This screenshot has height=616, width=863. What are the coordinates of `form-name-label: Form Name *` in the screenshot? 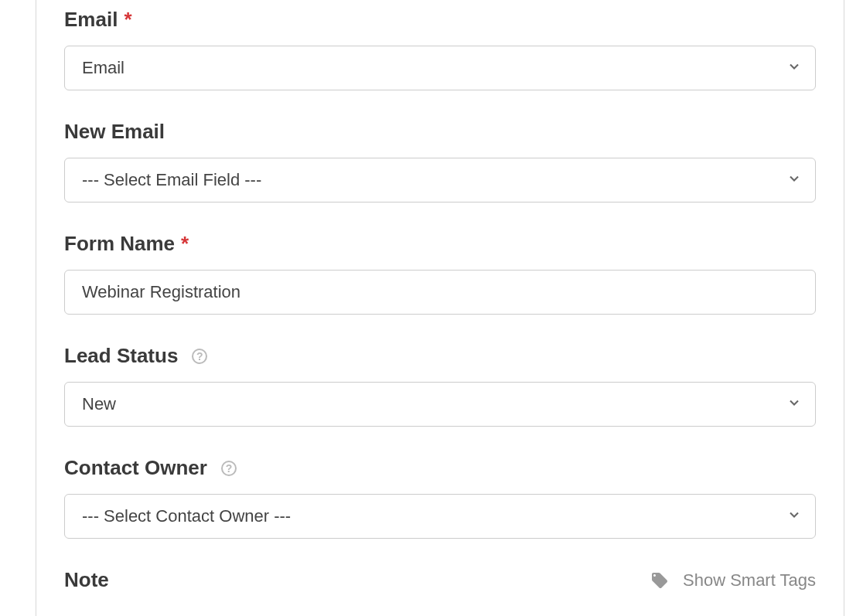 It's located at (440, 244).